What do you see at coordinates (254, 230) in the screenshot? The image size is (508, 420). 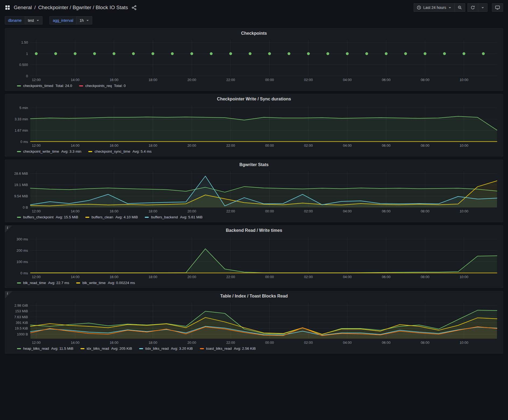 I see `panel-title: Backend Read / Write times` at bounding box center [254, 230].